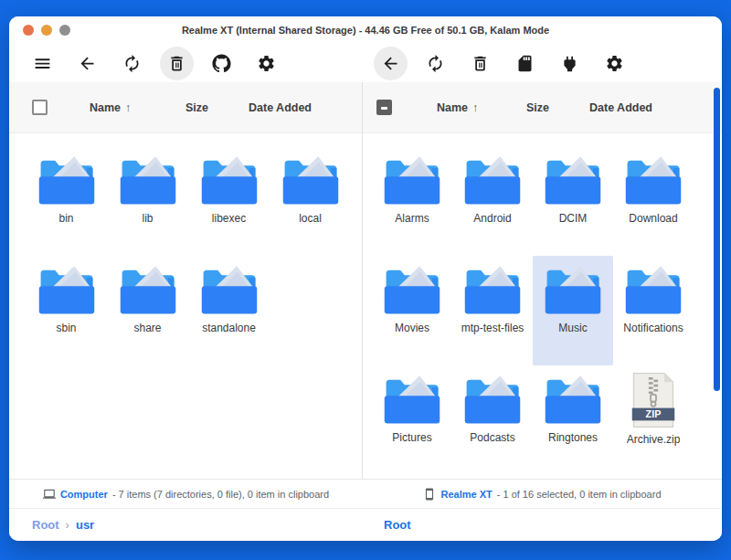  What do you see at coordinates (85, 524) in the screenshot?
I see `breadcrumb-item-usr: usr` at bounding box center [85, 524].